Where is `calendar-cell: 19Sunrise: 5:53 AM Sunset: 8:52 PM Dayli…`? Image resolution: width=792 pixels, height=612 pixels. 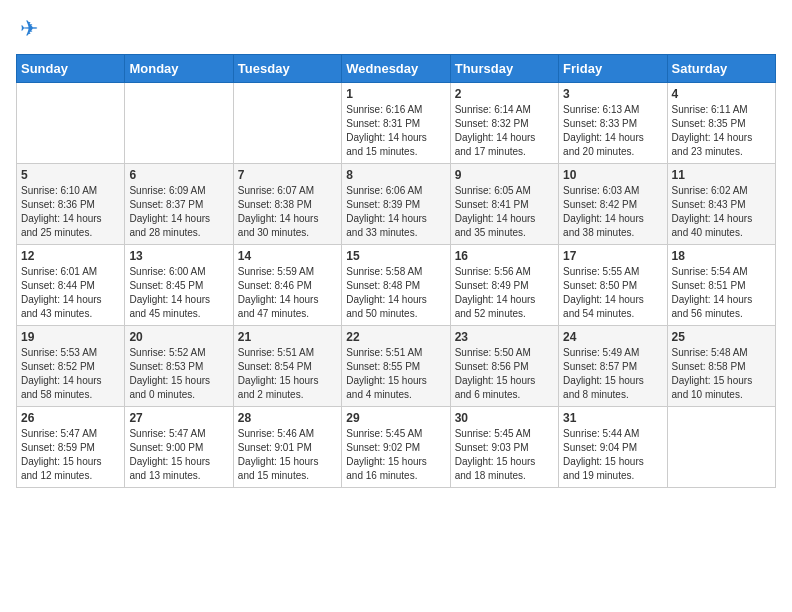
calendar-cell: 19Sunrise: 5:53 AM Sunset: 8:52 PM Dayli… is located at coordinates (71, 366).